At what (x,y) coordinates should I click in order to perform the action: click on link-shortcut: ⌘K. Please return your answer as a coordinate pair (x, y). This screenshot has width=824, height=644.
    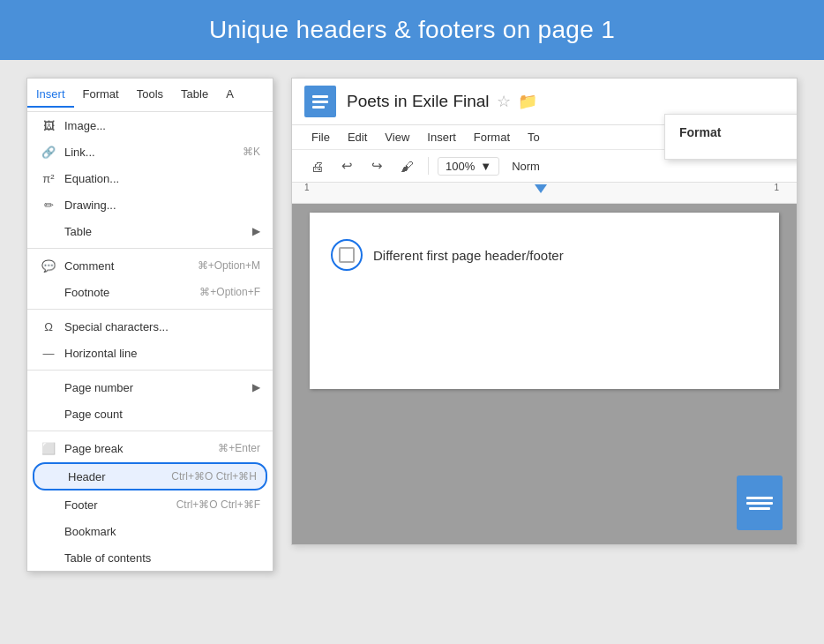
    Looking at the image, I should click on (251, 152).